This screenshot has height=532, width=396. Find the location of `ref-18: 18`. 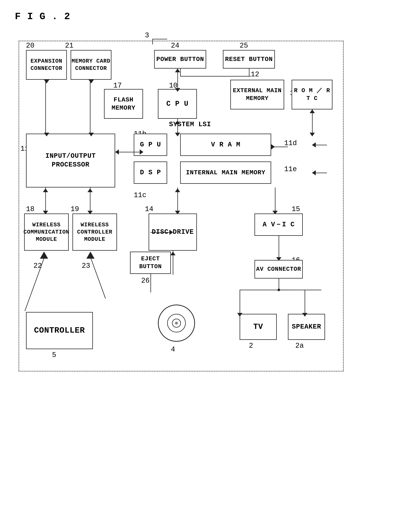

ref-18: 18 is located at coordinates (30, 209).